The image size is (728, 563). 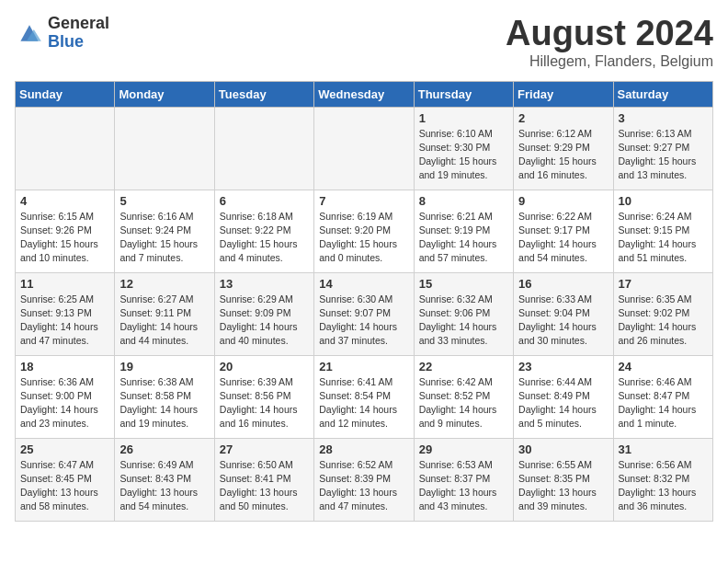 I want to click on day-number: 13, so click(x=265, y=283).